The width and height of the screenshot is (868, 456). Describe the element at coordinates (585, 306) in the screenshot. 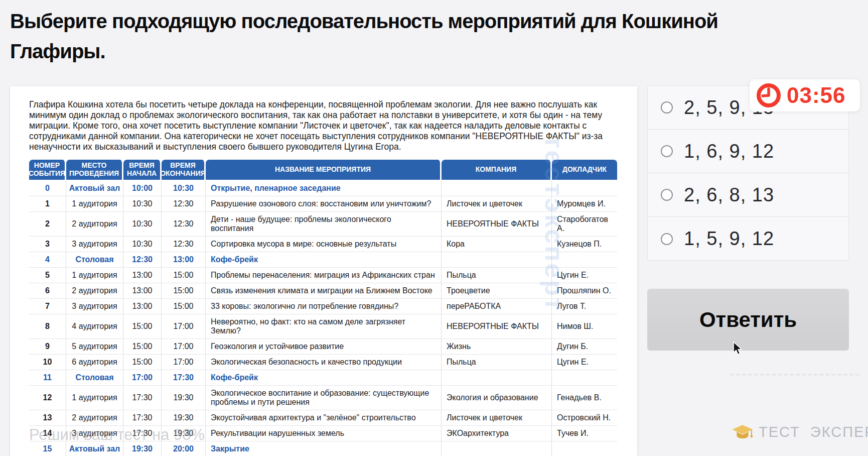

I see `cell-speaker: Лугов Т.` at that location.